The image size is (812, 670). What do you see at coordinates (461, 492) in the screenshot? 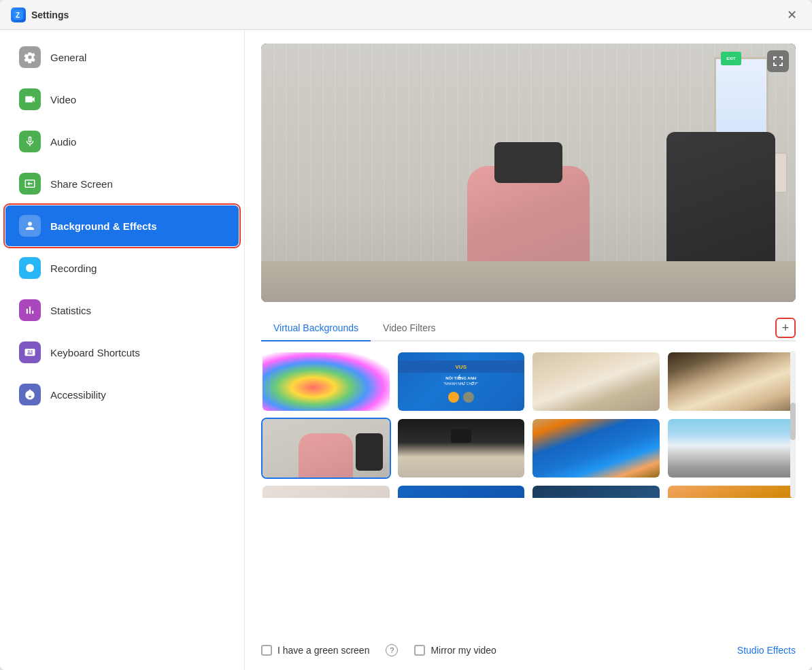
I see `bg-preview-partial2` at bounding box center [461, 492].